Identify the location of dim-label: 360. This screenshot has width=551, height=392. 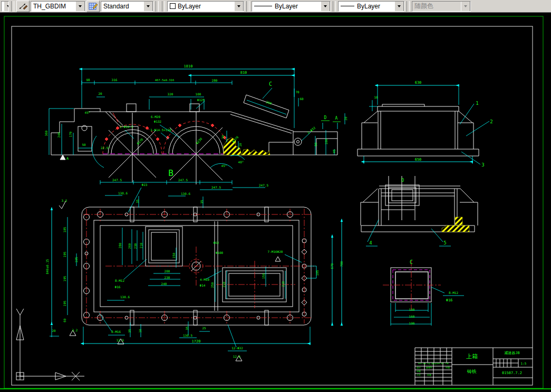
(46, 133).